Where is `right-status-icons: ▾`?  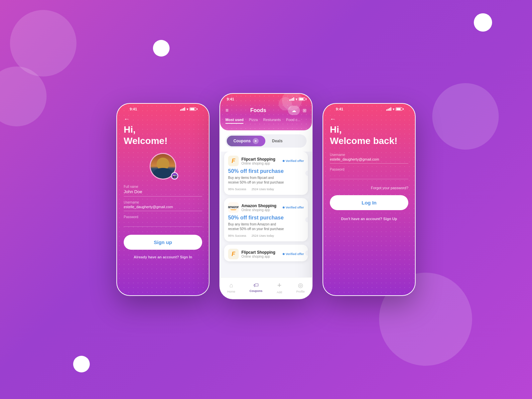
right-status-icons: ▾ is located at coordinates (394, 109).